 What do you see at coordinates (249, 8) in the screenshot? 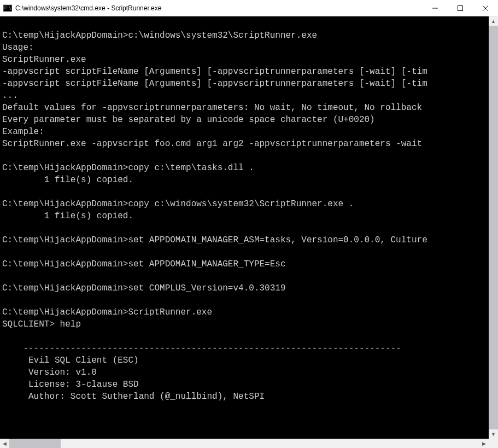
I see `window-titlebar: C:\ C:\windows\system32\cmd.exe - Script…` at bounding box center [249, 8].